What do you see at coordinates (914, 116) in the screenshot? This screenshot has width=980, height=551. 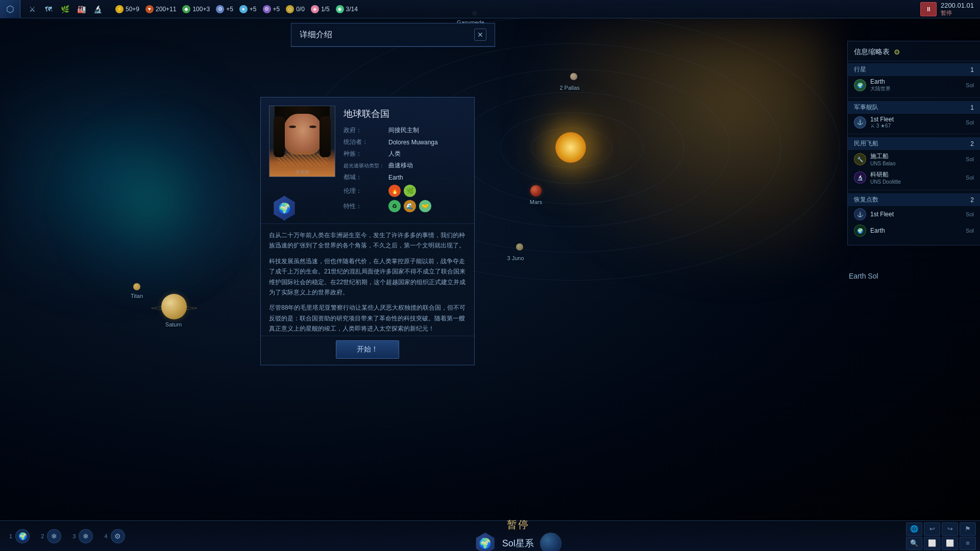 I see `military-section: 军事舰队 1 ⚓ 1st Fleet ⚔ 3 ★67 Sol` at bounding box center [914, 116].